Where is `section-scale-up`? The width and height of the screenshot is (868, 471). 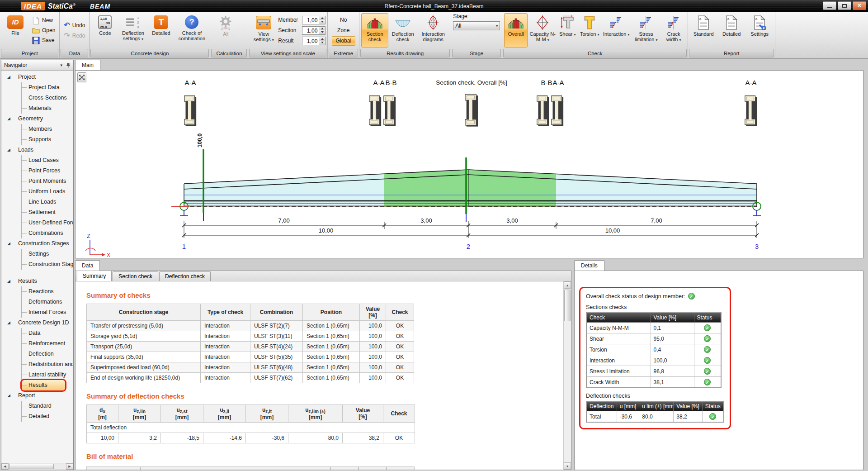 section-scale-up is located at coordinates (322, 29).